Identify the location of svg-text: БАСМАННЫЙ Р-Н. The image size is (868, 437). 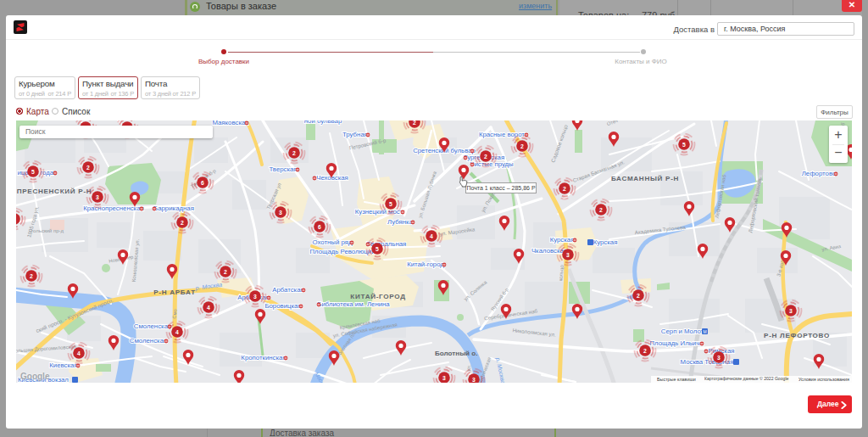
(645, 178).